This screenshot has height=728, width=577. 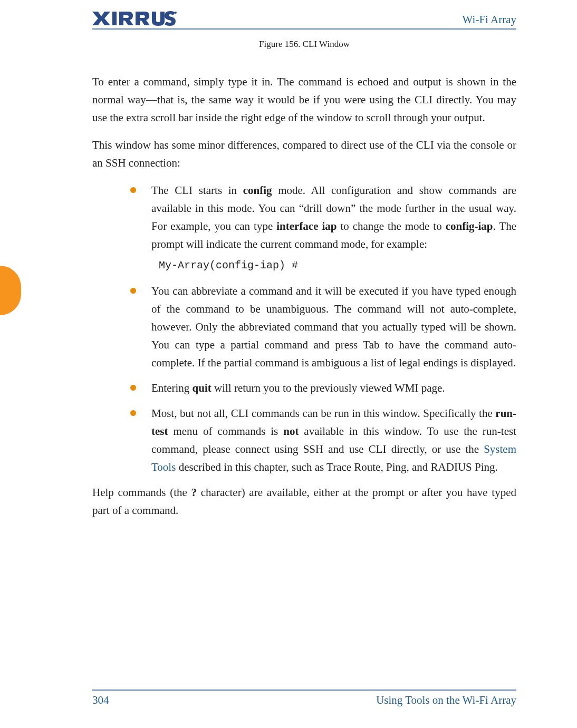 I want to click on paragraph-differences: This window has some minor differences, …, so click(x=304, y=154).